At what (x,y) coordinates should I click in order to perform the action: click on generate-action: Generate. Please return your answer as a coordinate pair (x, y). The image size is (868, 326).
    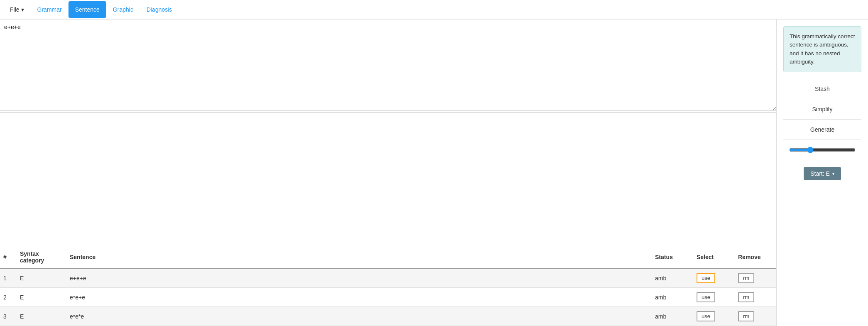
    Looking at the image, I should click on (822, 130).